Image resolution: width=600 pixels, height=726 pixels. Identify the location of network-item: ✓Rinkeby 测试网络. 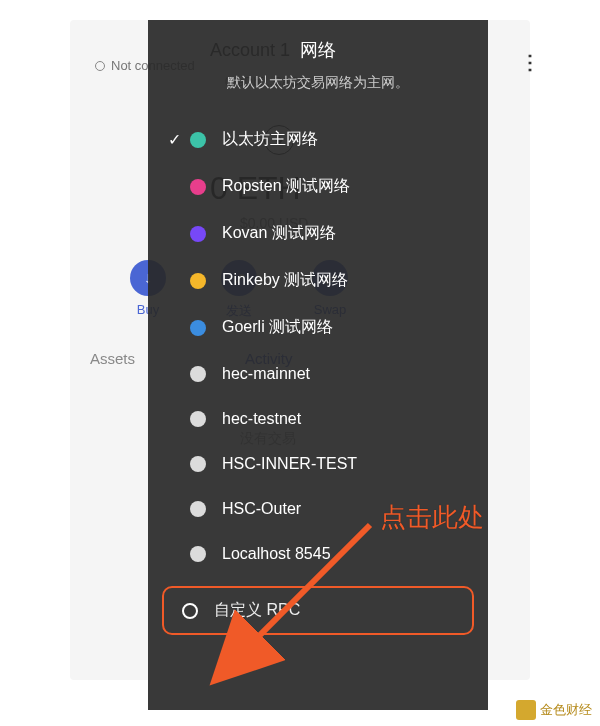
(318, 280).